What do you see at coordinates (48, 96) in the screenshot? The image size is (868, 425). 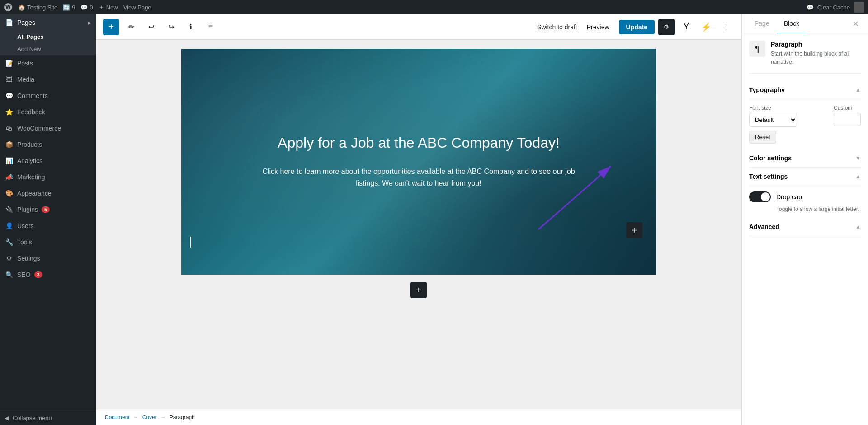 I see `sidebar-item-comments: 💬 Comments` at bounding box center [48, 96].